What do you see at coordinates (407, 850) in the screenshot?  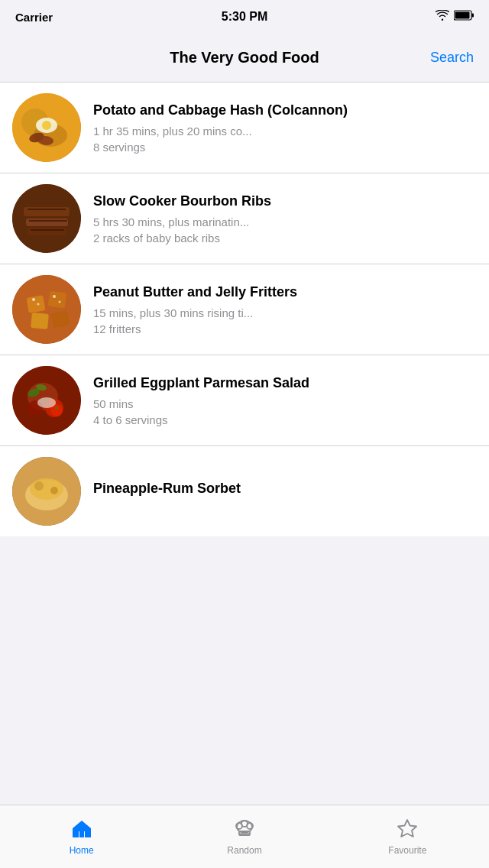 I see `tab-favourite-label: Favourite` at bounding box center [407, 850].